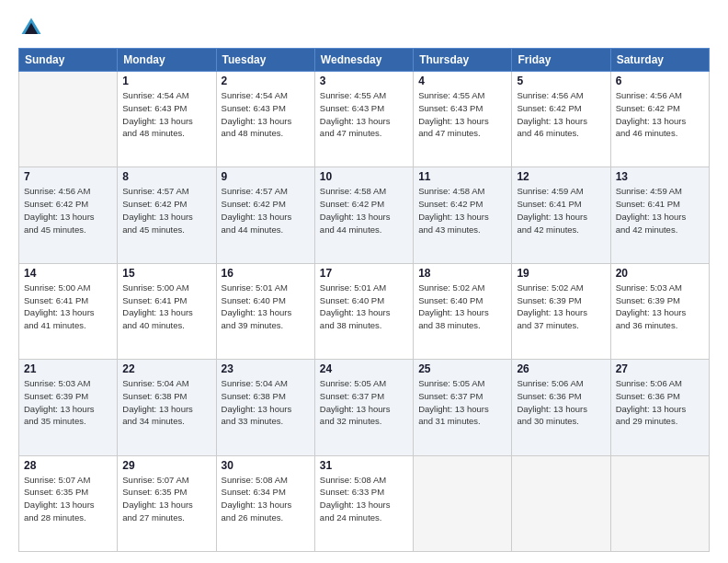 This screenshot has height=563, width=728. Describe the element at coordinates (266, 499) in the screenshot. I see `day-detail: Sunrise: 5:08 AMSunset: 6:34 PMDaylight:…` at that location.